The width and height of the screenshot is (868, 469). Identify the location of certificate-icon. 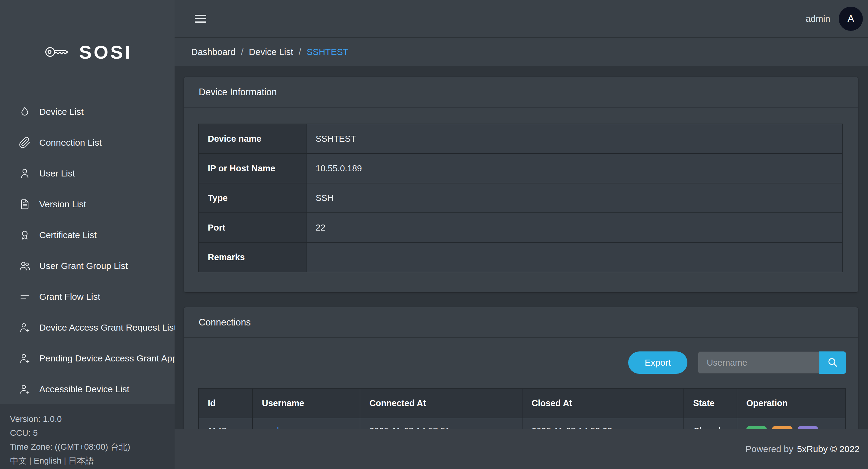
(25, 235).